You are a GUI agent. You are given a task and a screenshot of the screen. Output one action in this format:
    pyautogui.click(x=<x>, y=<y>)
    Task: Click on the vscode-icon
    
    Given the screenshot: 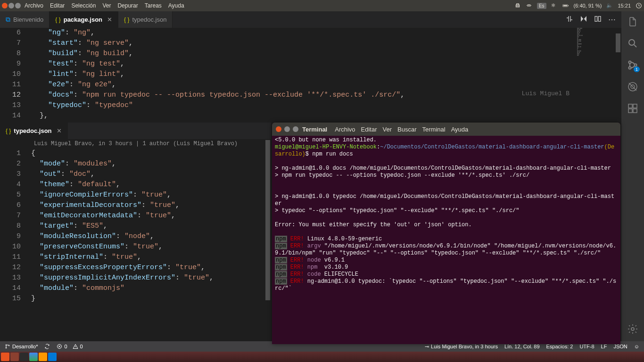 What is the action you would take?
    pyautogui.click(x=52, y=357)
    